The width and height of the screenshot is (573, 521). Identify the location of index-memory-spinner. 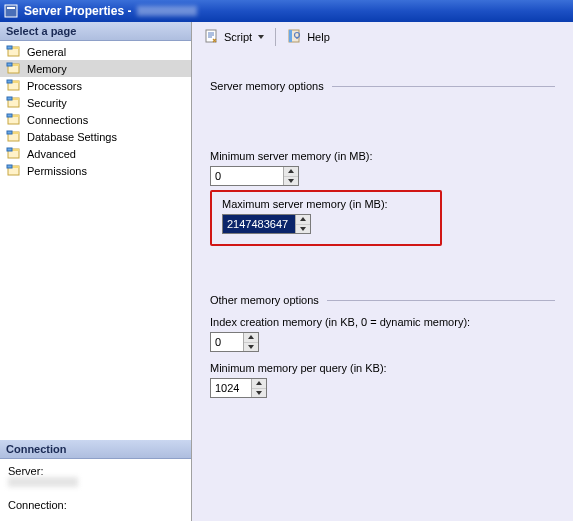
(234, 342).